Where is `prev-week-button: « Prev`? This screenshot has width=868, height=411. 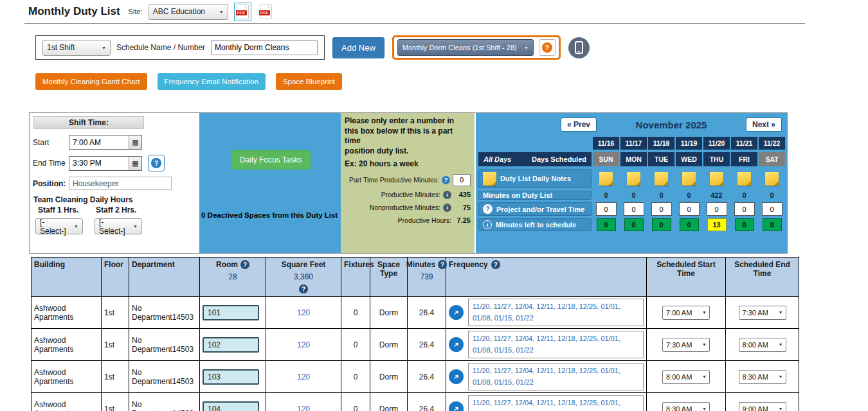 prev-week-button: « Prev is located at coordinates (579, 125).